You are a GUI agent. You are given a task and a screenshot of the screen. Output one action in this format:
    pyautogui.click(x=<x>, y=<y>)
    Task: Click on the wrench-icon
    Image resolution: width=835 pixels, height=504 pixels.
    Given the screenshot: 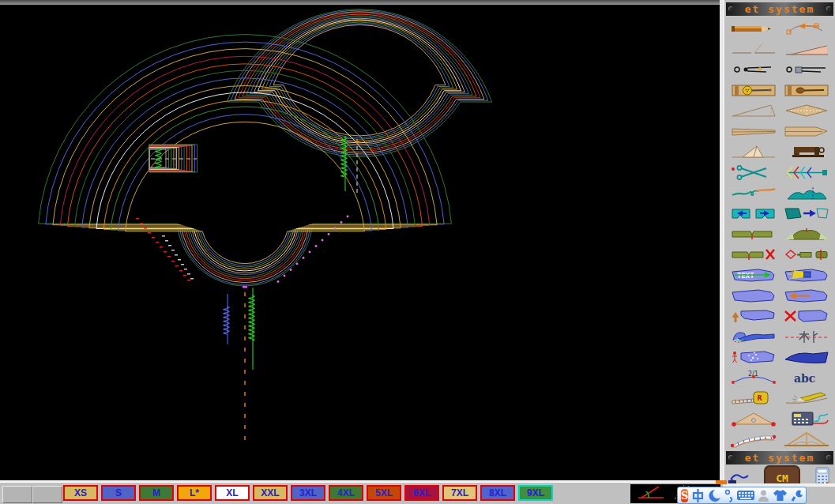 What is the action you would take?
    pyautogui.click(x=798, y=496)
    